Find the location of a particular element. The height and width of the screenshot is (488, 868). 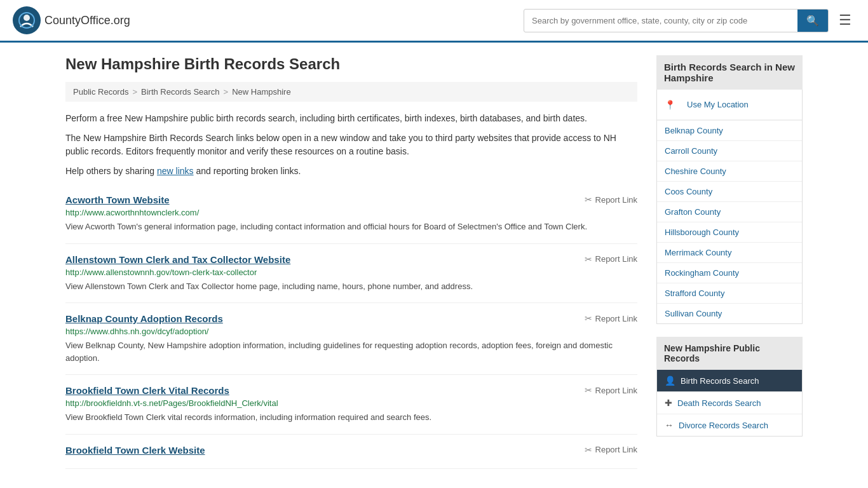

result-header: Allenstown Town Clerk and Tax Collector … is located at coordinates (351, 259).